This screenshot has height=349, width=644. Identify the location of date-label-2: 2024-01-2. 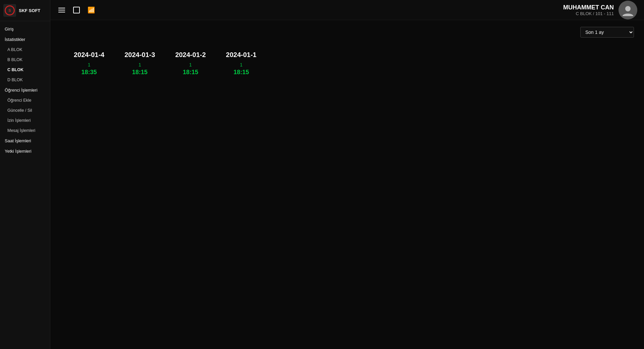
(191, 55).